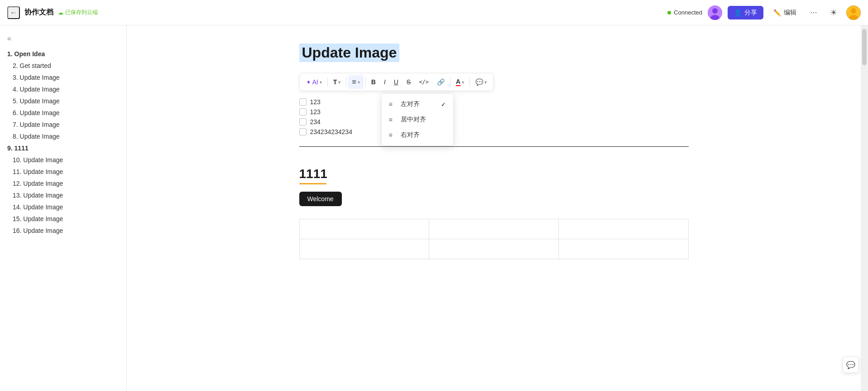 Image resolution: width=868 pixels, height=391 pixels. I want to click on checklist-text-4: 234234234234, so click(499, 132).